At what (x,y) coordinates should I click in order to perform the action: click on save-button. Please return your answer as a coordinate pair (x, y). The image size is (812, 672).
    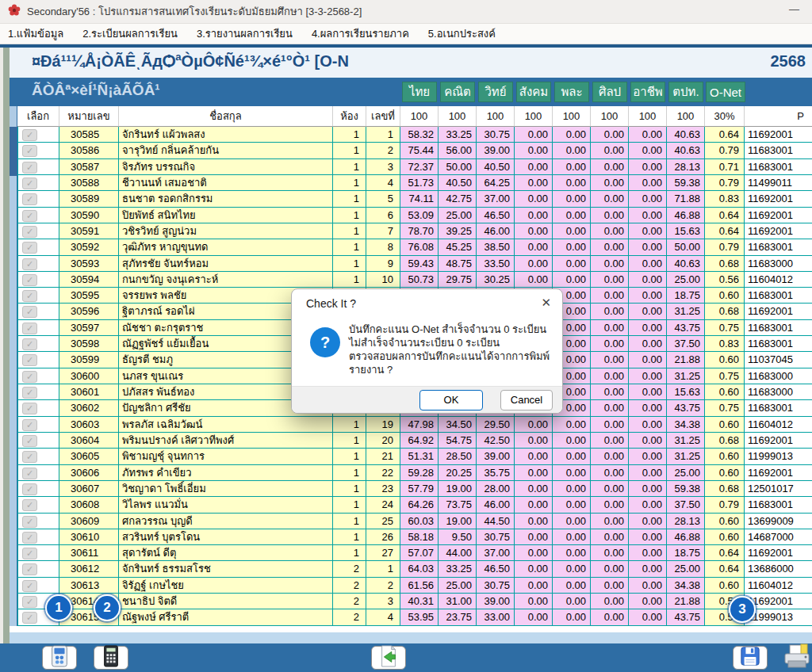
    Looking at the image, I should click on (750, 658).